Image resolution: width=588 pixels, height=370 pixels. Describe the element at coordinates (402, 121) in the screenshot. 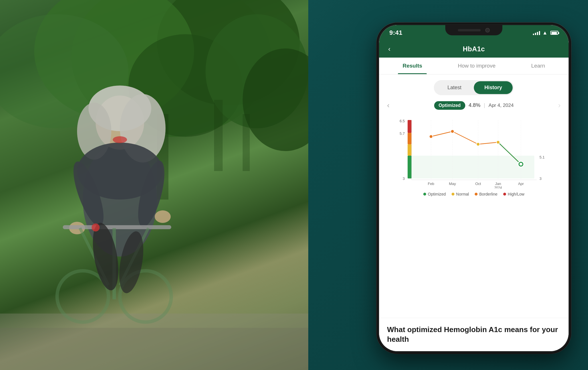

I see `svg-text: 6.5` at that location.